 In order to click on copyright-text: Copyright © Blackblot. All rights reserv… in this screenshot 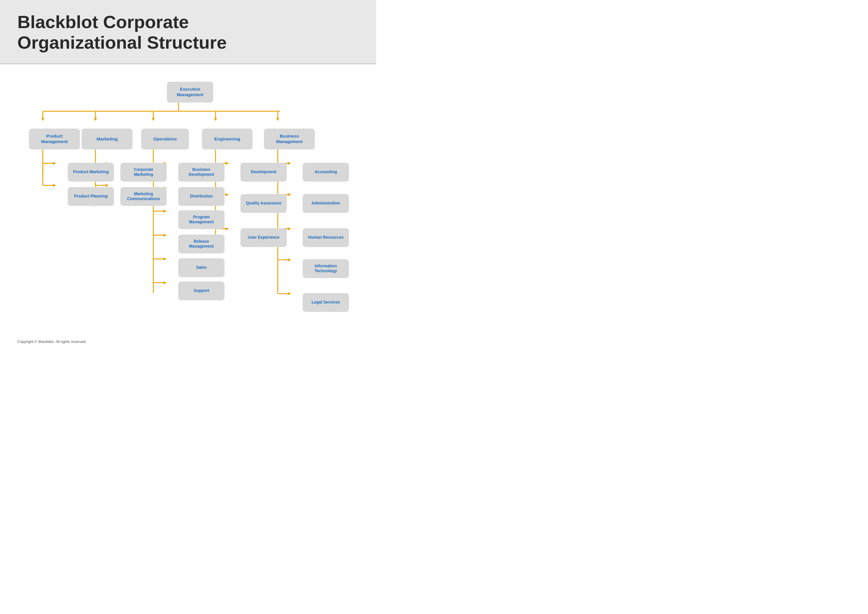, I will do `click(52, 342)`.